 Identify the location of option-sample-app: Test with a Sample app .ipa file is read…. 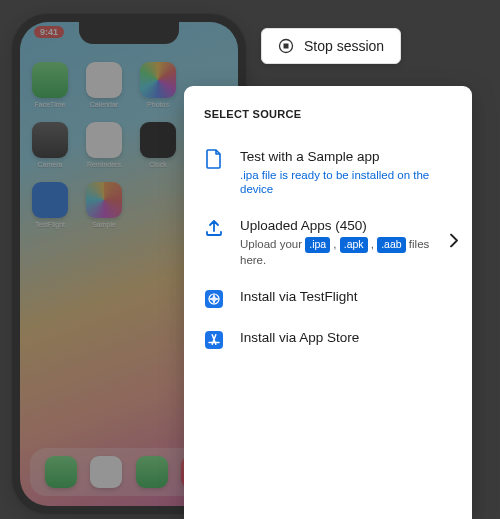
(328, 172).